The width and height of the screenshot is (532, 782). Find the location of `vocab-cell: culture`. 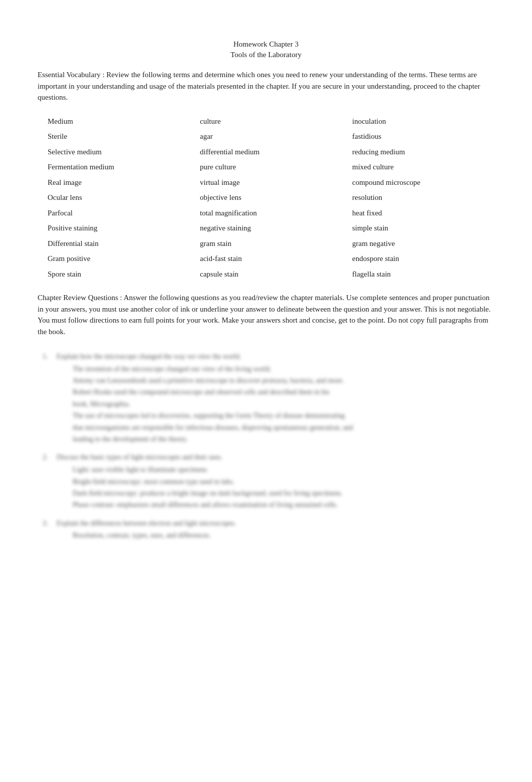

vocab-cell: culture is located at coordinates (276, 121).